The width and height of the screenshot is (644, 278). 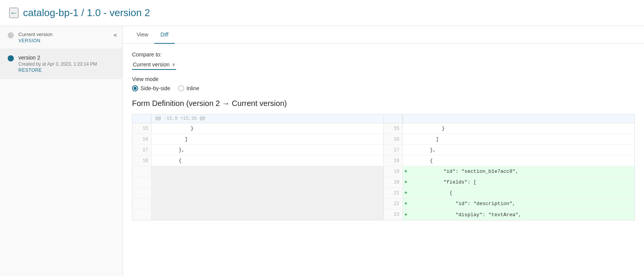 What do you see at coordinates (383, 84) in the screenshot?
I see `view-mode-section: View mode Side-by-side Inline` at bounding box center [383, 84].